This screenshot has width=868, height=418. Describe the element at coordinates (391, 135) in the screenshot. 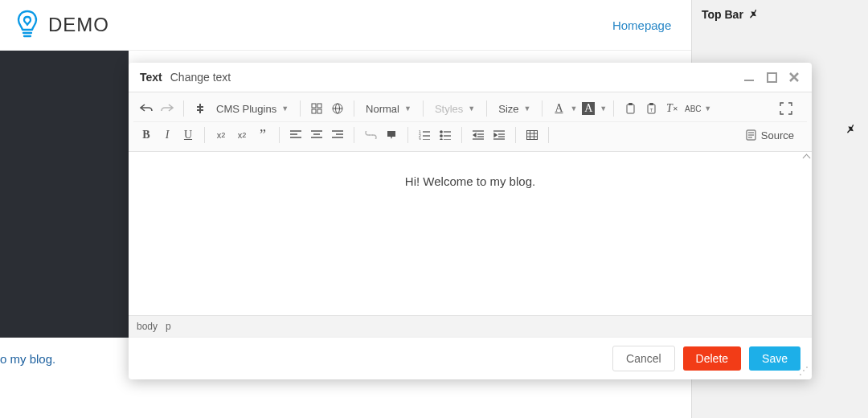

I see `anchor-icon` at that location.